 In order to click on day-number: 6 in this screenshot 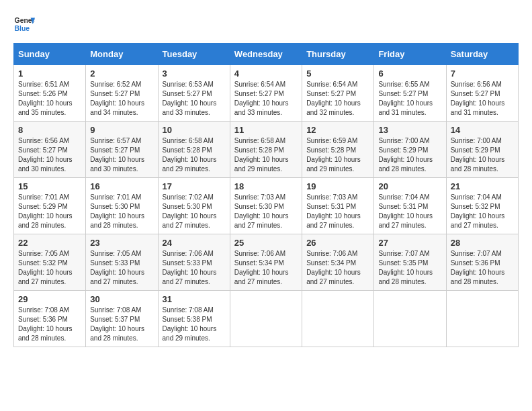, I will do `click(410, 74)`.